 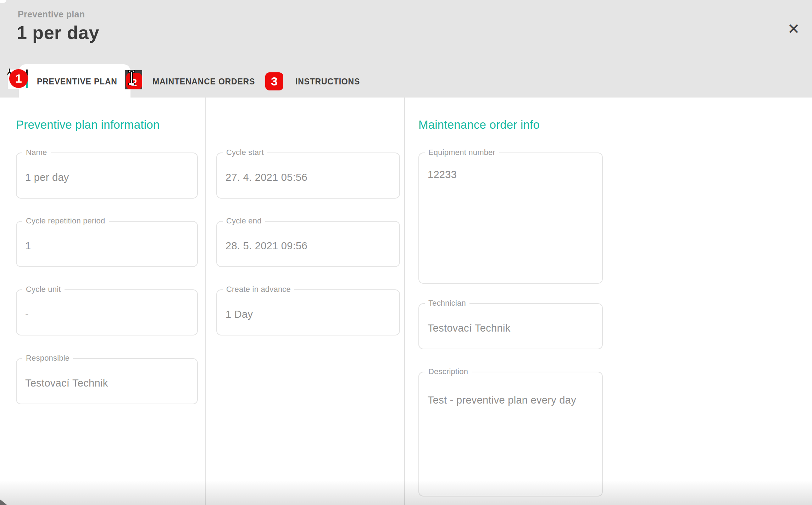 I want to click on text-cursor-icon, so click(x=132, y=78).